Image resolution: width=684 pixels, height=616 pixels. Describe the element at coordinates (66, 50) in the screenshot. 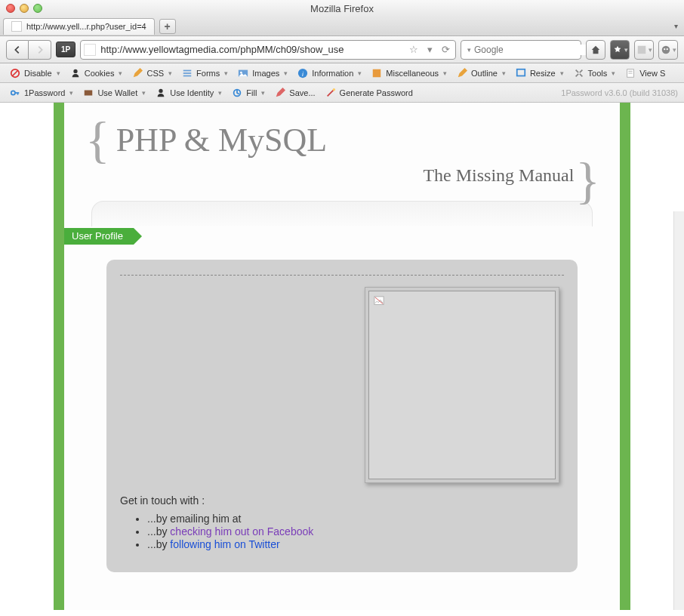

I see `onepassword-button: 1P` at that location.